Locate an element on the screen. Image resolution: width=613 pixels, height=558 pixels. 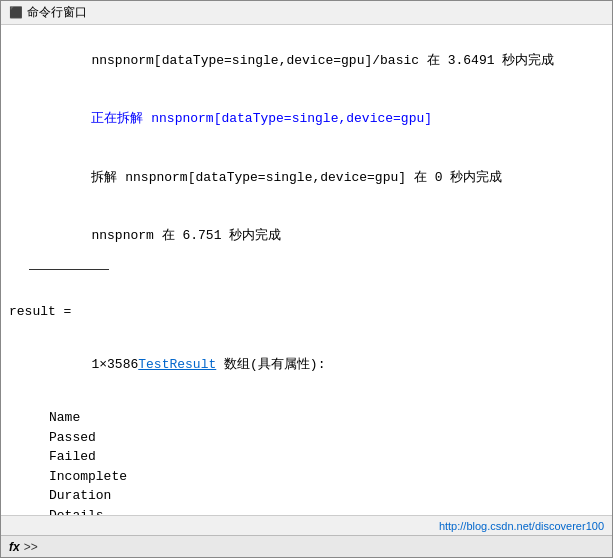
output-line-2: 正在拆解 nnspnorm[dataType=single,device=gpu… is located at coordinates (306, 120).